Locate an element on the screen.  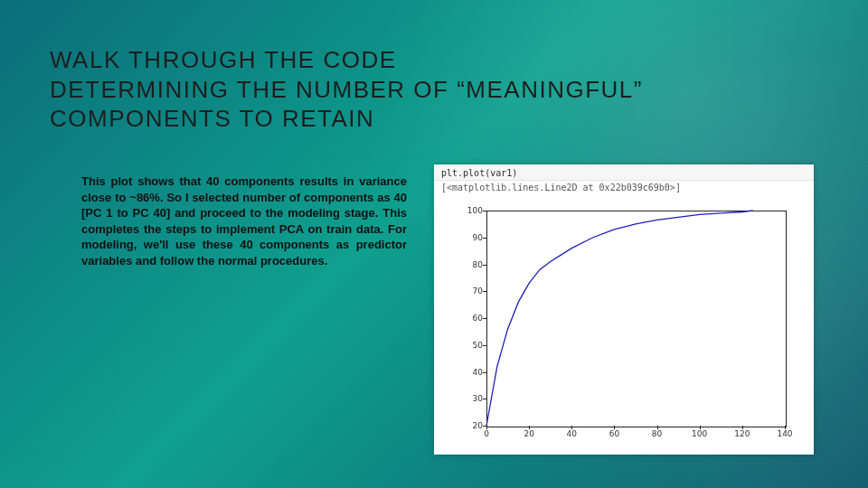
x-tick-label: 40 is located at coordinates (571, 434).